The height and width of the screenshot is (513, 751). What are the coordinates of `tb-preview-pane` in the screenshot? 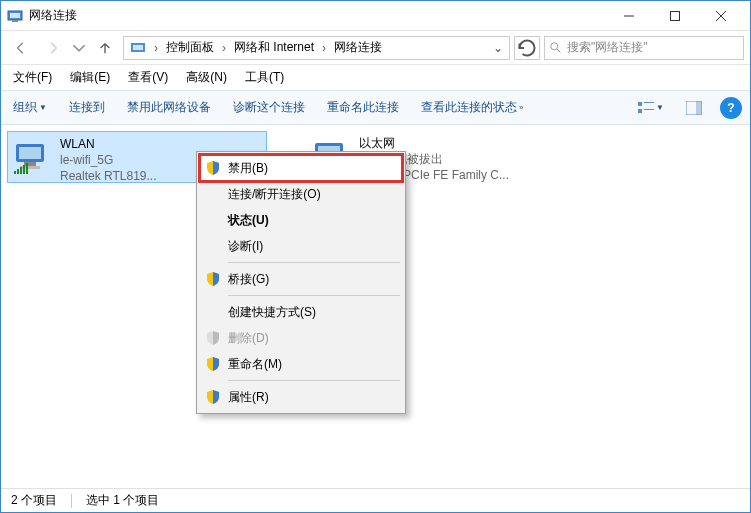 It's located at (694, 108).